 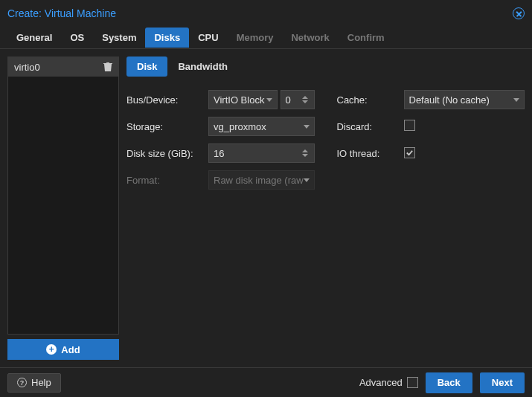 What do you see at coordinates (27, 67) in the screenshot?
I see `disk-item-label: virtio0` at bounding box center [27, 67].